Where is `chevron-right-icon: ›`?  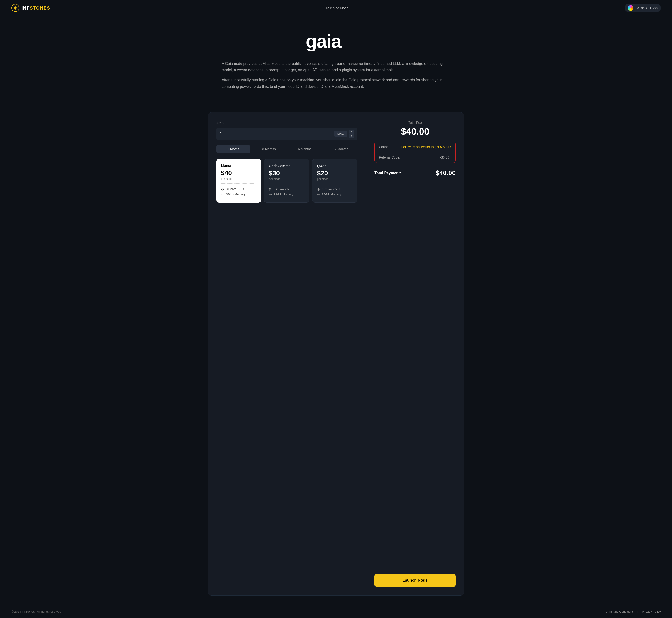
chevron-right-icon: › is located at coordinates (450, 147).